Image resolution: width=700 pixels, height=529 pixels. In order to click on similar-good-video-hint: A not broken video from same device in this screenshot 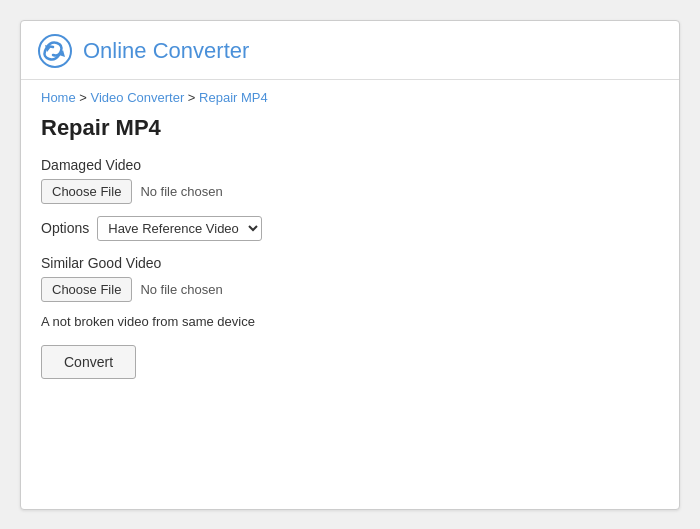, I will do `click(350, 322)`.